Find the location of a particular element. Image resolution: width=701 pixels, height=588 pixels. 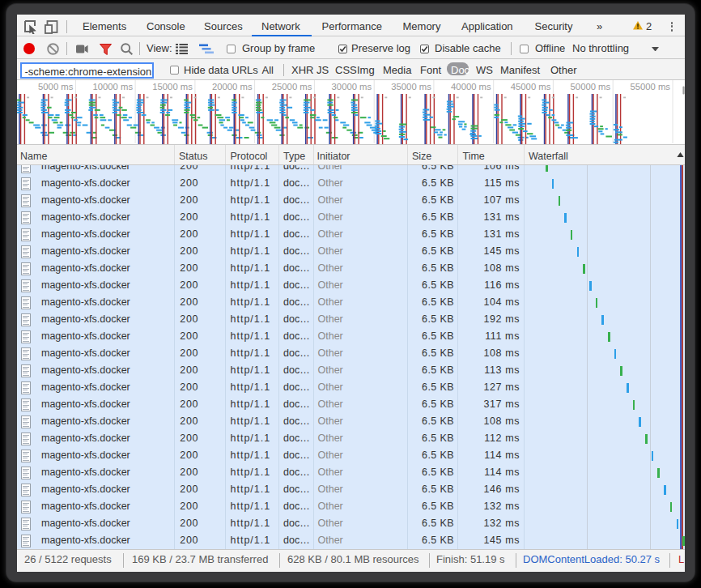

svg-text: 30000 ms is located at coordinates (352, 87).